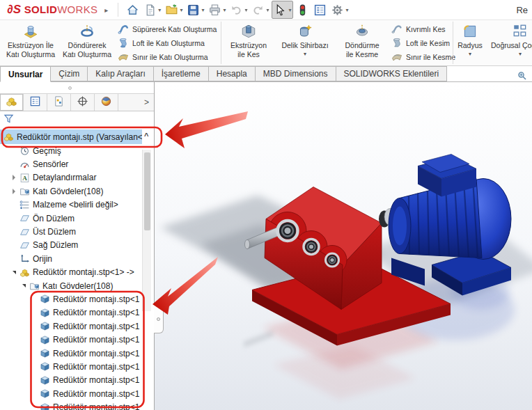 The image size is (532, 410). I want to click on part-yellow-icon, so click(8, 136).